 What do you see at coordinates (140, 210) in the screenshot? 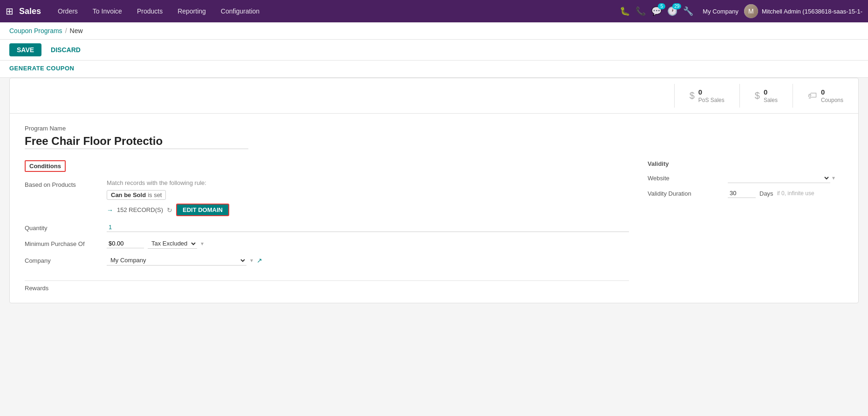
I see `records-count: 152 RECORD(S)` at bounding box center [140, 210].